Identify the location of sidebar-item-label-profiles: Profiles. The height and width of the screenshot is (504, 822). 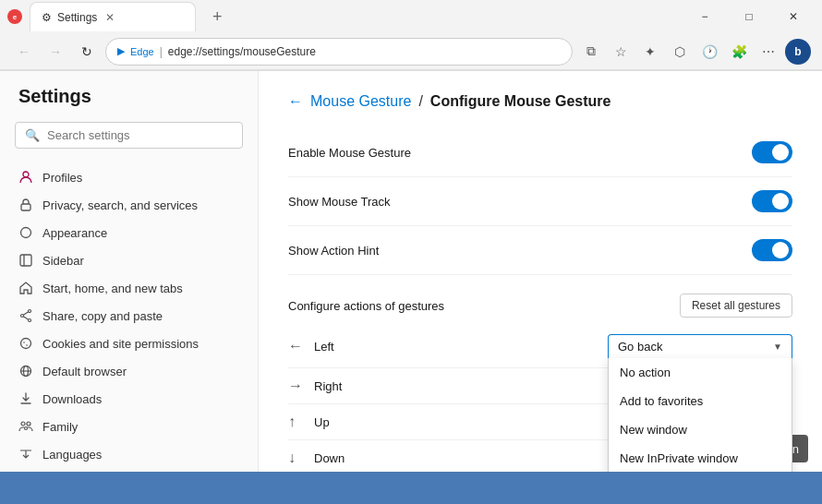
(63, 177).